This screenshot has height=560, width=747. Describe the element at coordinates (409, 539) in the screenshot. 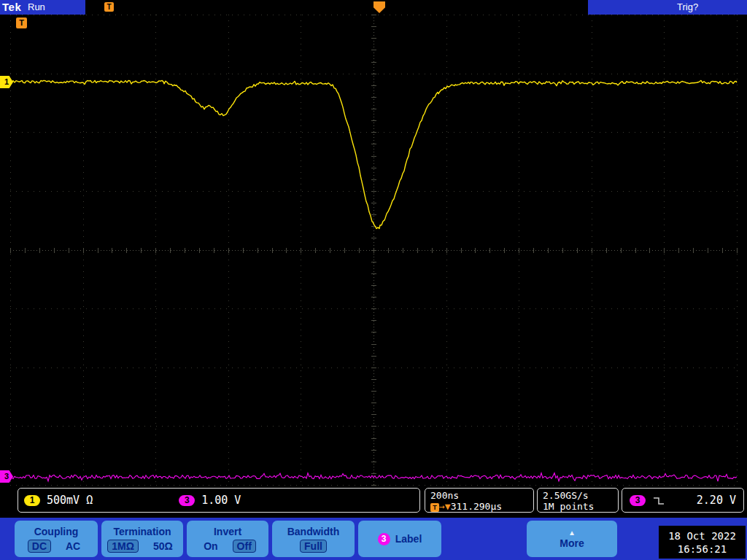

I see `label-button-text: Label` at that location.